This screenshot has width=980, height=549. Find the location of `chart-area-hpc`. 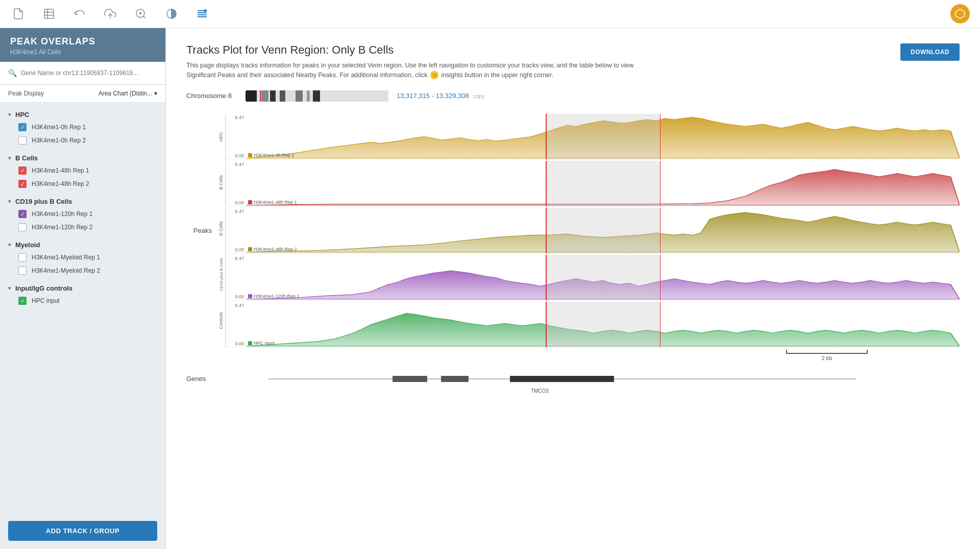

chart-area-hpc is located at coordinates (603, 137).